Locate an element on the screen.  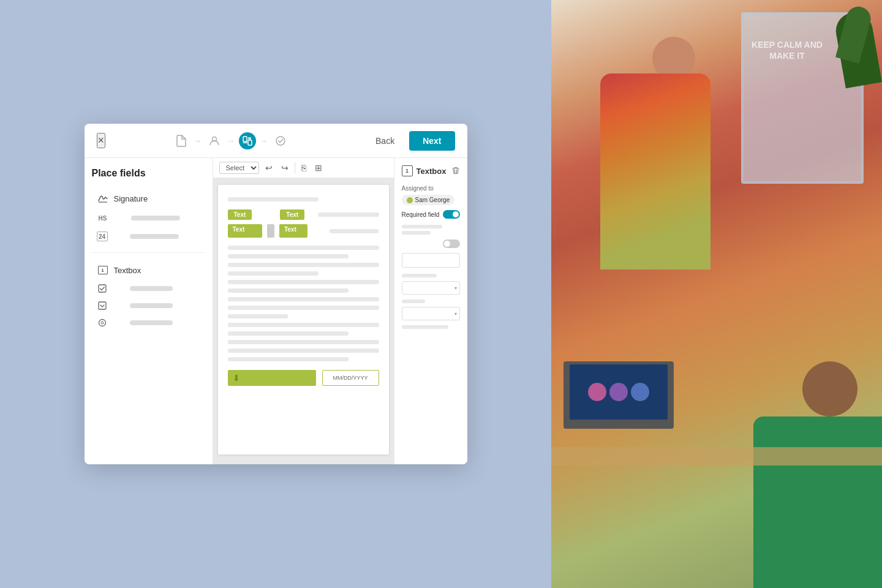
toolbar-navigation: Back Next is located at coordinates (412, 141).